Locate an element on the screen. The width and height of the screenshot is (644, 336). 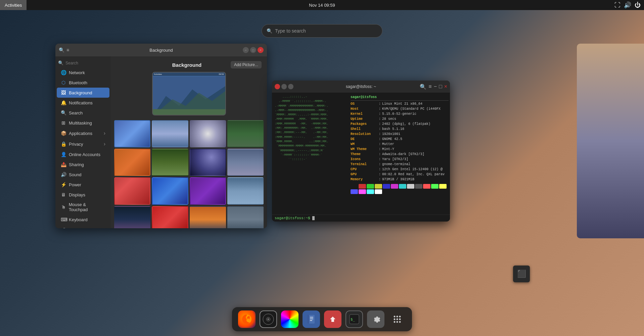
minimize-button: − is located at coordinates (246, 50).